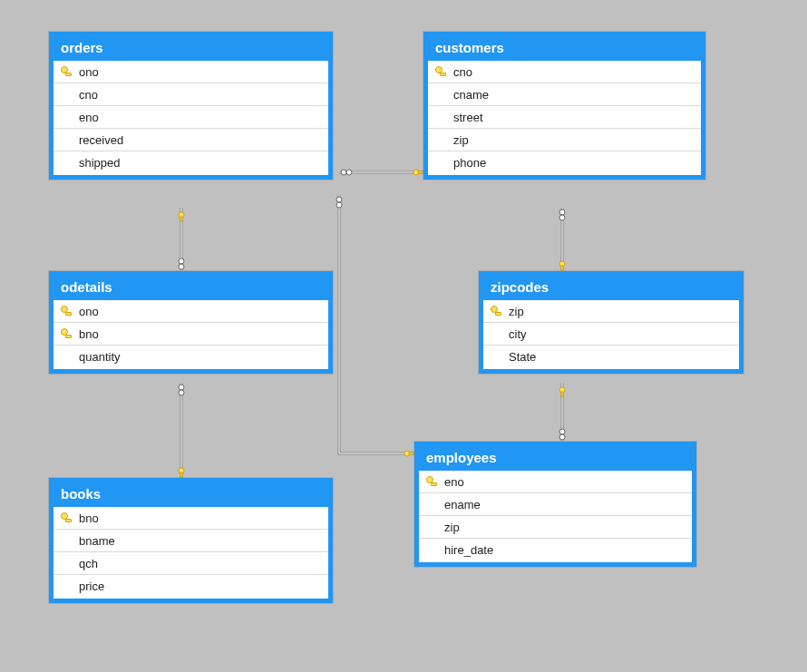  Describe the element at coordinates (201, 140) in the screenshot. I see `column-name: received` at that location.